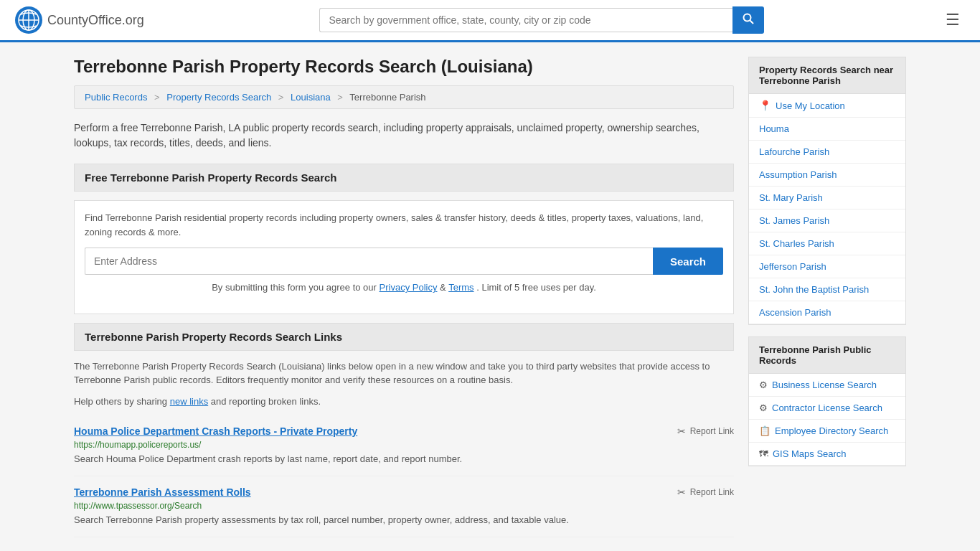 This screenshot has height=551, width=980. Describe the element at coordinates (404, 520) in the screenshot. I see `link-desc-2: Search Terrebonne Parish property assess…` at that location.